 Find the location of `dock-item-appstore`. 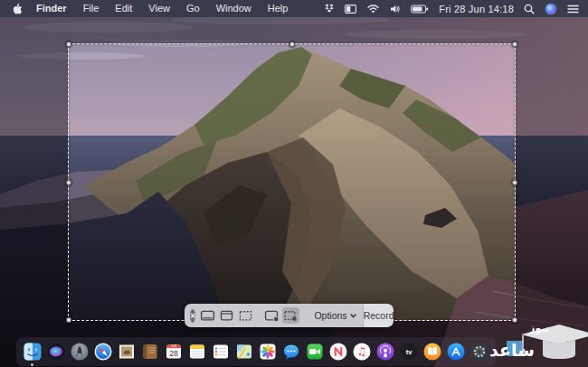

dock-item-appstore is located at coordinates (456, 352).